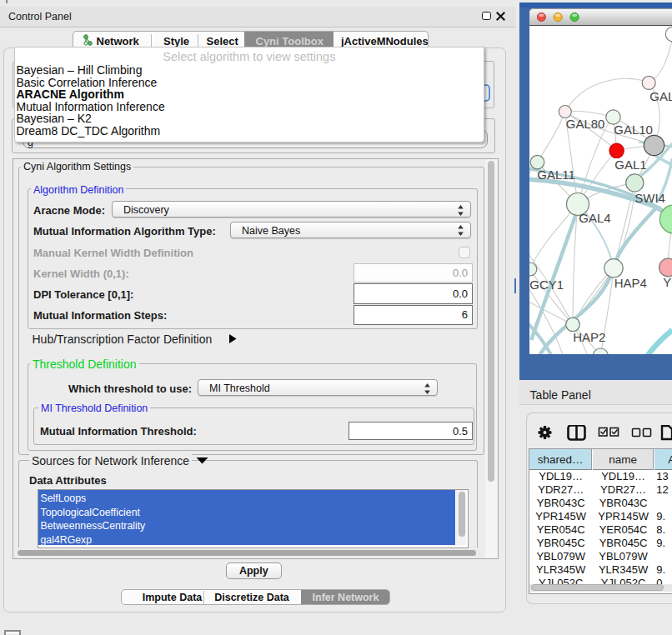 The image size is (672, 635). I want to click on svg-text: HAP2, so click(589, 337).